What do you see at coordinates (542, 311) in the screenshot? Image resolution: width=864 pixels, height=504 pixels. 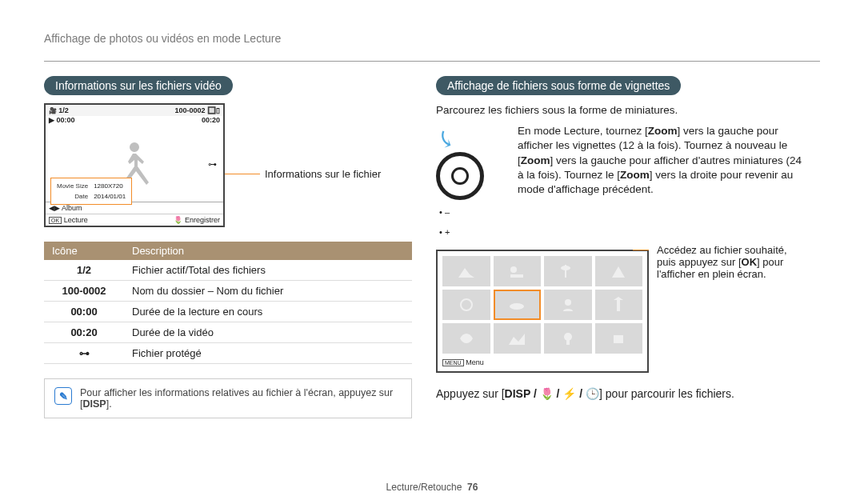 I see `thumbnail-grid-screen: MENU Menu` at bounding box center [542, 311].